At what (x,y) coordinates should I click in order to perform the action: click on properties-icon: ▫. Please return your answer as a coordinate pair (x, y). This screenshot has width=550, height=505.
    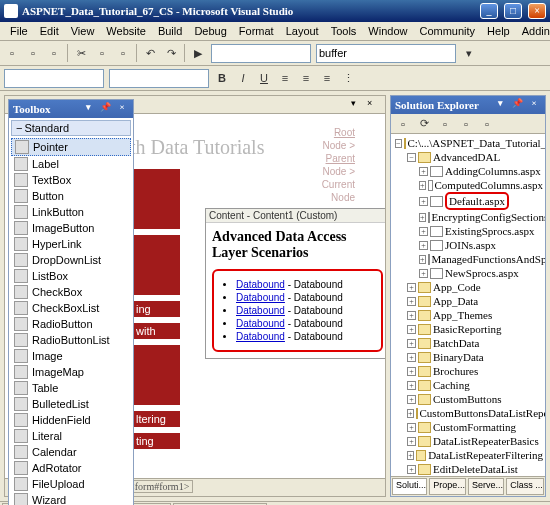
    Looking at the image, I should click on (403, 124).